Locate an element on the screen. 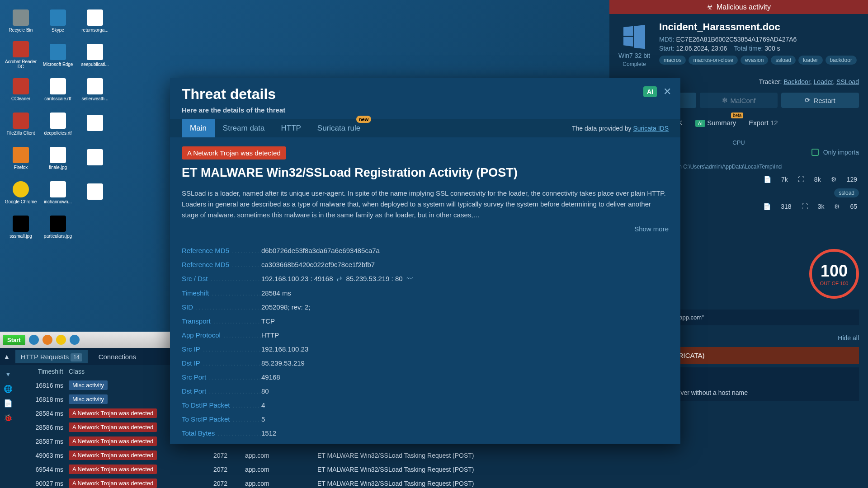  link-icon: ⚙ is located at coordinates (834, 179).